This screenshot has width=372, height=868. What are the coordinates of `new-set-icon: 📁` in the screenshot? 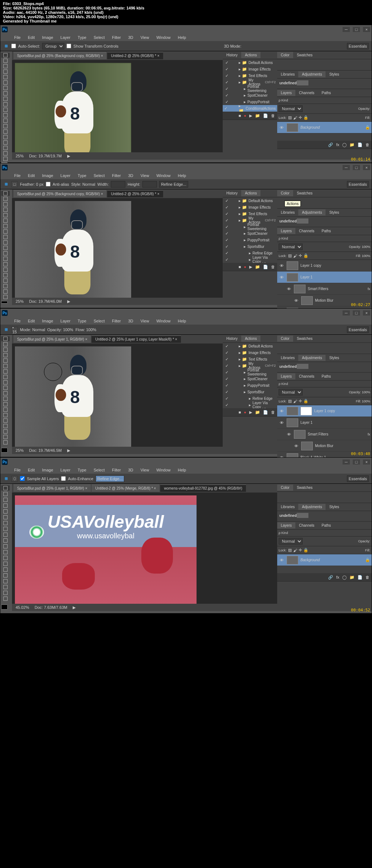 It's located at (258, 412).